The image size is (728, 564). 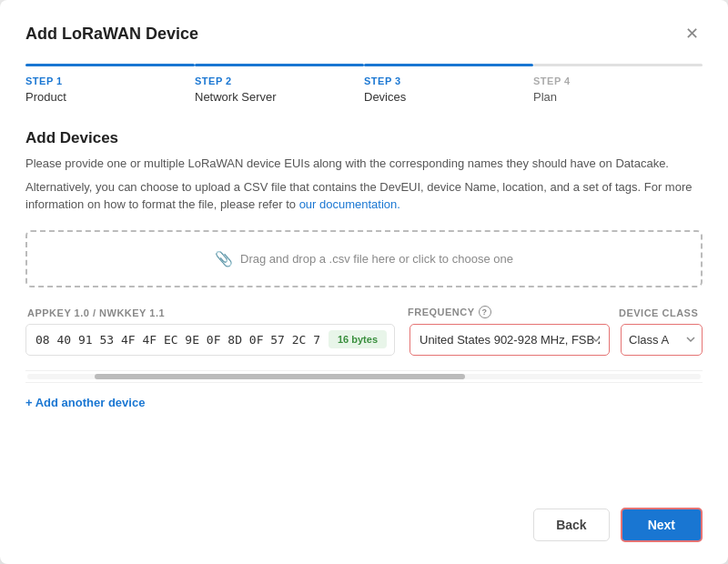 I want to click on step-4-label: STEP 4, so click(x=618, y=81).